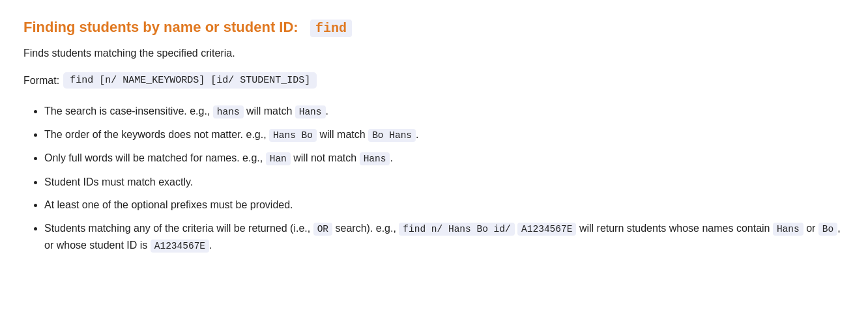 The width and height of the screenshot is (868, 332). Describe the element at coordinates (444, 158) in the screenshot. I see `list-item: Only full words will be matched for name…` at that location.